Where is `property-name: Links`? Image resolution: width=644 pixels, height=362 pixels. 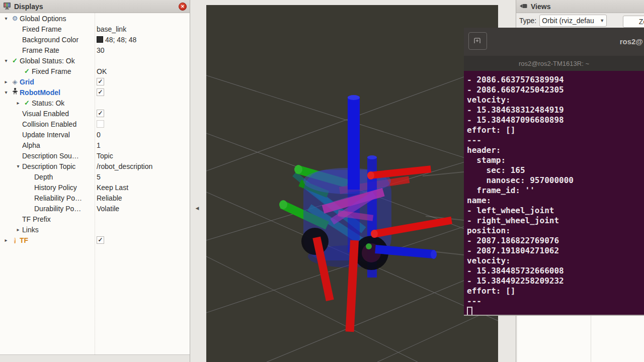 property-name: Links is located at coordinates (30, 230).